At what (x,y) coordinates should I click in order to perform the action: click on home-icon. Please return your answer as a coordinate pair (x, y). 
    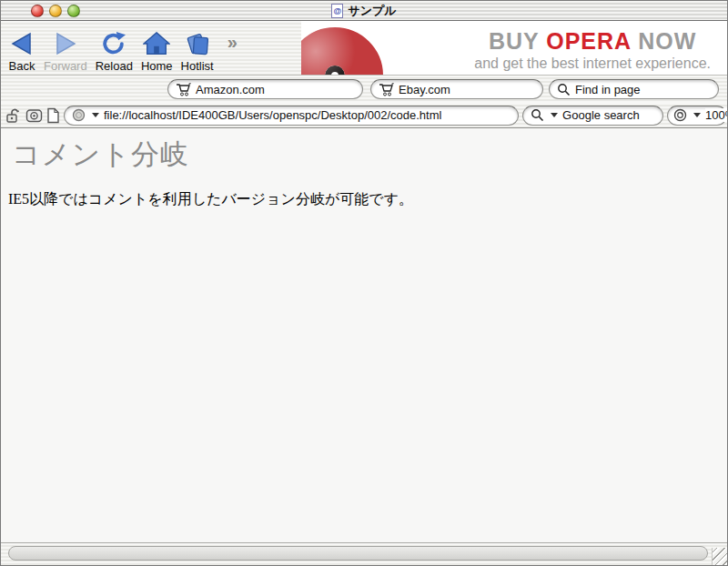
    Looking at the image, I should click on (157, 44).